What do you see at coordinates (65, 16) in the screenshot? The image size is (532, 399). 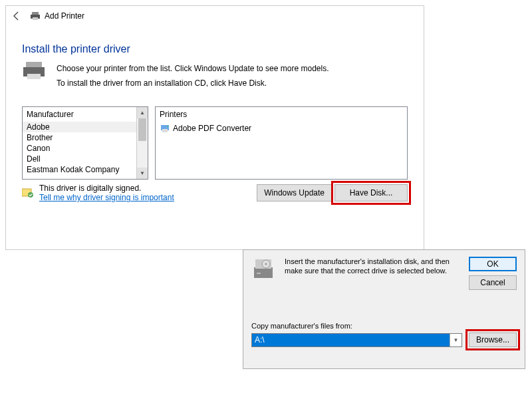 I see `window-title: Add Printer` at bounding box center [65, 16].